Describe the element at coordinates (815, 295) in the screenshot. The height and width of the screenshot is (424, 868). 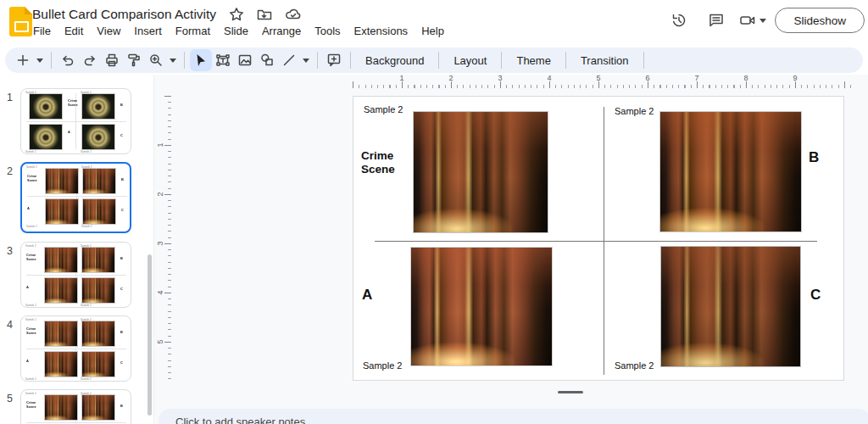
I see `quadrant-label: C` at that location.